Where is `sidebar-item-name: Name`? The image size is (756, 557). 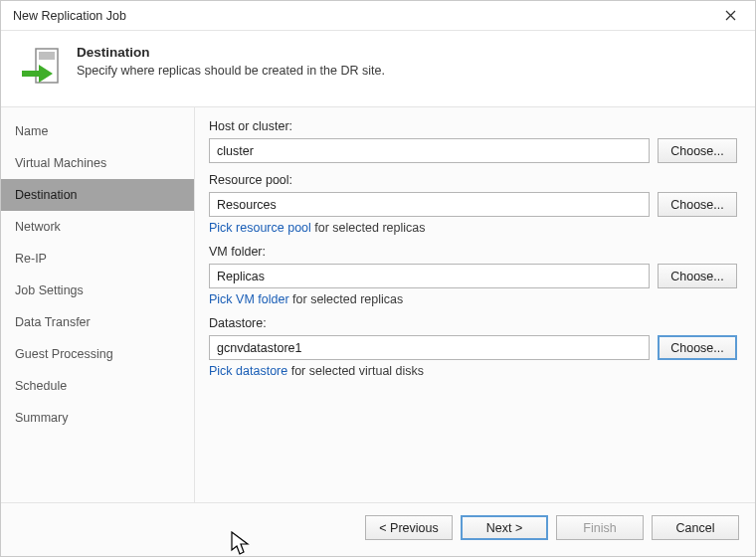 sidebar-item-name: Name is located at coordinates (97, 131).